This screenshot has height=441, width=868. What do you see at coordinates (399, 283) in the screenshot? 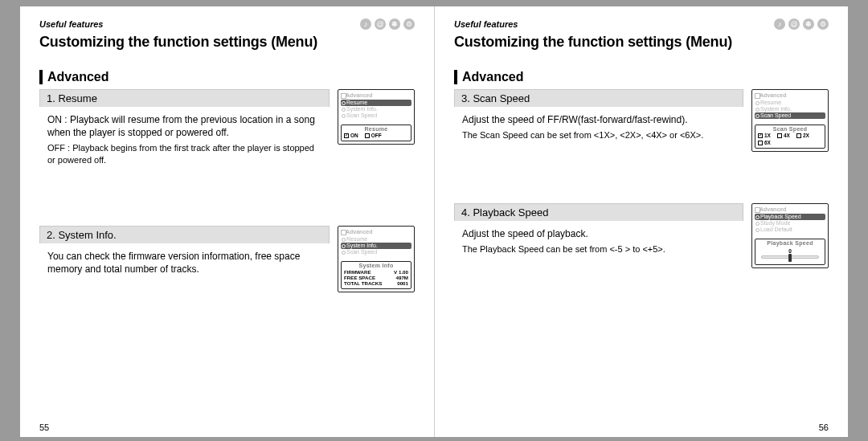
I see `kv-val: 0001` at bounding box center [399, 283].